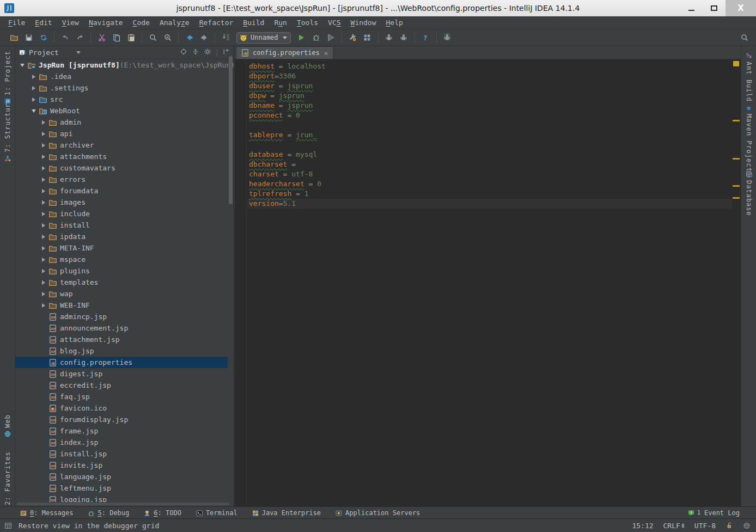 The image size is (756, 532). Describe the element at coordinates (123, 504) in the screenshot. I see `tree-horizontal-scrollbar` at that location.